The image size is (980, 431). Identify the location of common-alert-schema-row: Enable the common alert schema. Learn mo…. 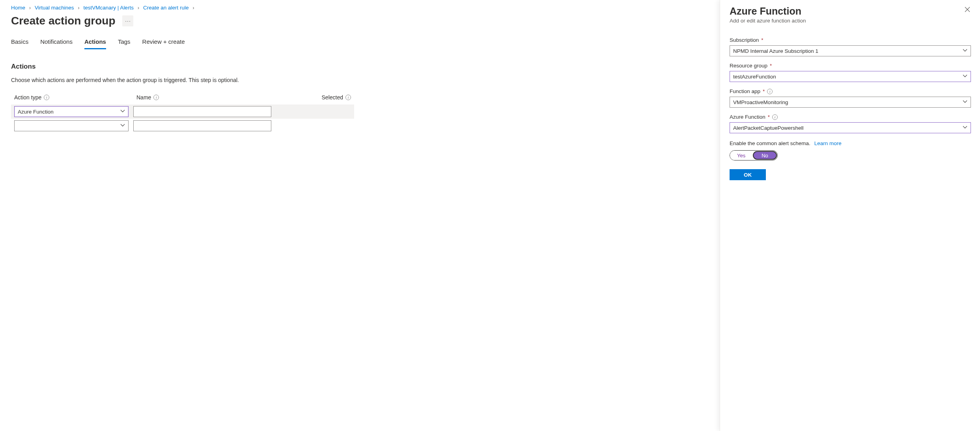
(850, 144).